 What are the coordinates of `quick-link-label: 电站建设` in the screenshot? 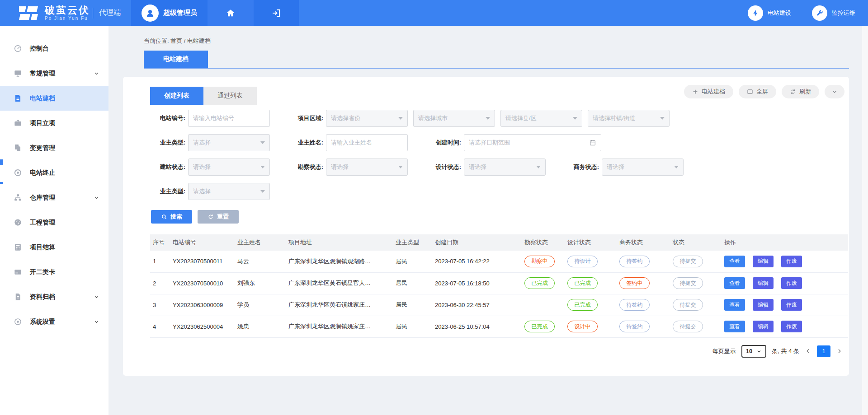 It's located at (779, 13).